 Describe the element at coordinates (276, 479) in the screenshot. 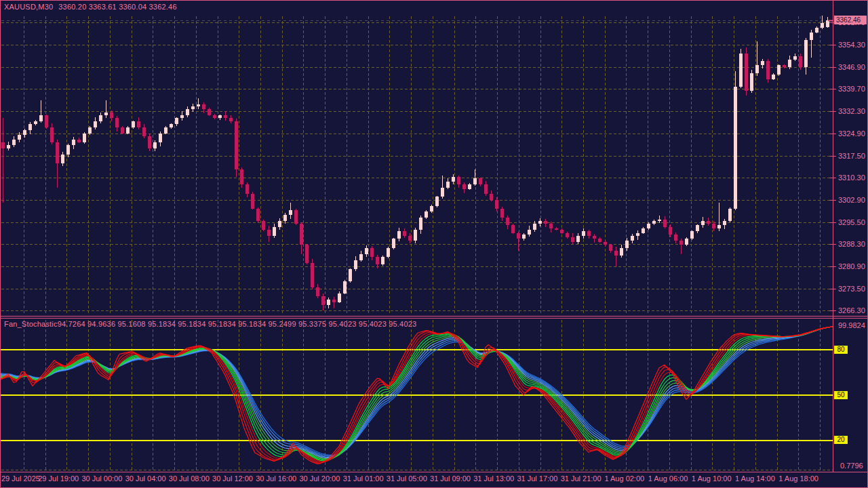

I see `time-label: 30 Jul 16:00` at that location.